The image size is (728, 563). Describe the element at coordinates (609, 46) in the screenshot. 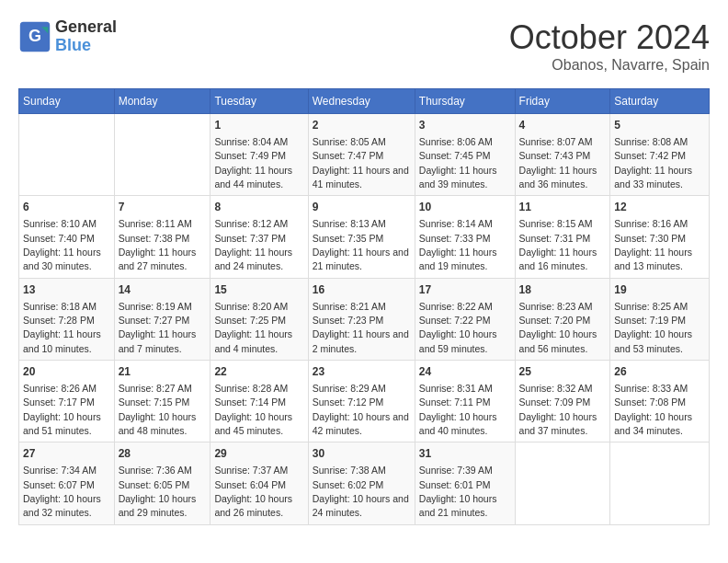

I see `title-block: October 2024 Obanos, Navarre, Spain` at that location.